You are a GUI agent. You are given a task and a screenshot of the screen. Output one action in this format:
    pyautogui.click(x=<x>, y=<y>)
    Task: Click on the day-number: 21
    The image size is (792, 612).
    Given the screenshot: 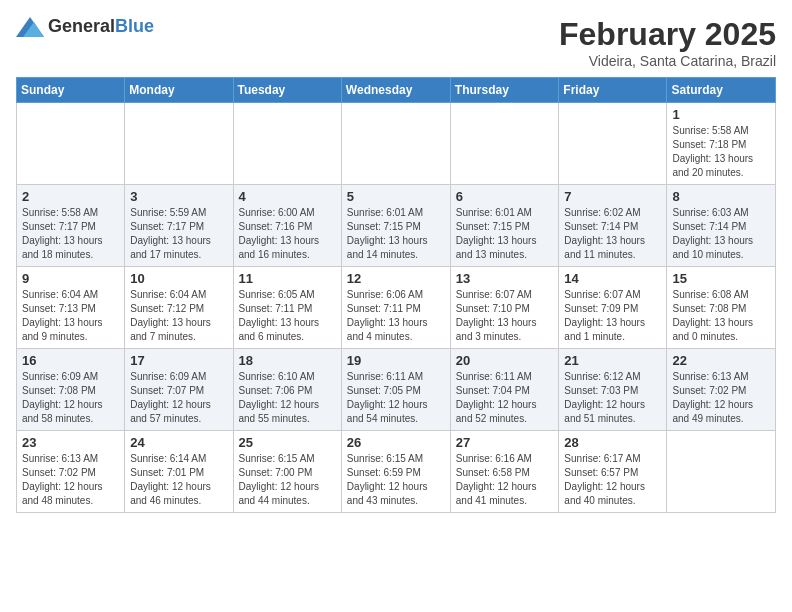 What is the action you would take?
    pyautogui.click(x=612, y=360)
    